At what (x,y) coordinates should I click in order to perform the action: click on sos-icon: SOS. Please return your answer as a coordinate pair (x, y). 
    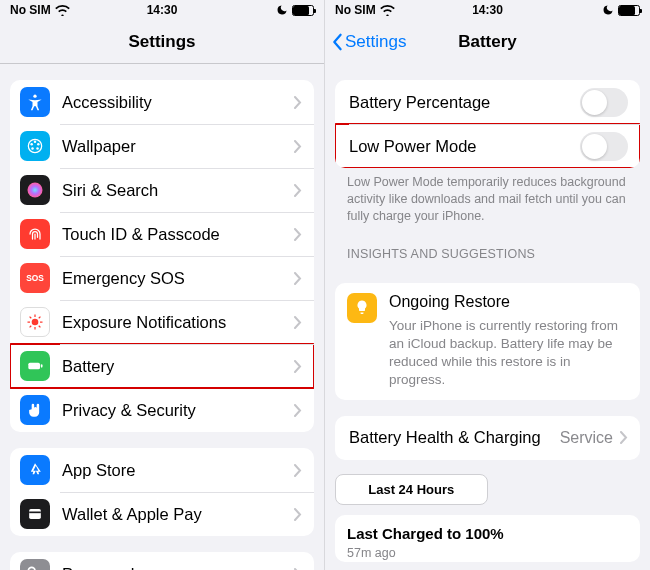
    Looking at the image, I should click on (35, 278).